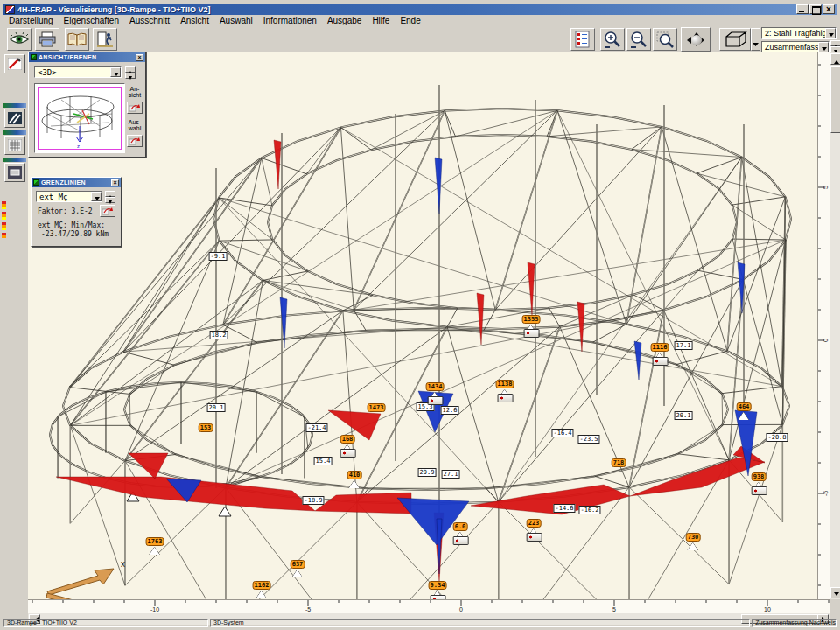 This screenshot has width=840, height=630. Describe the element at coordinates (37, 182) in the screenshot. I see `panel-icon` at that location.